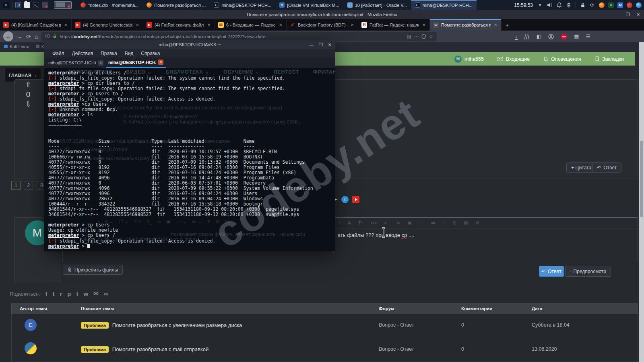  Describe the element at coordinates (410, 223) in the screenshot. I see `editor-tool-icon: ▣` at that location.